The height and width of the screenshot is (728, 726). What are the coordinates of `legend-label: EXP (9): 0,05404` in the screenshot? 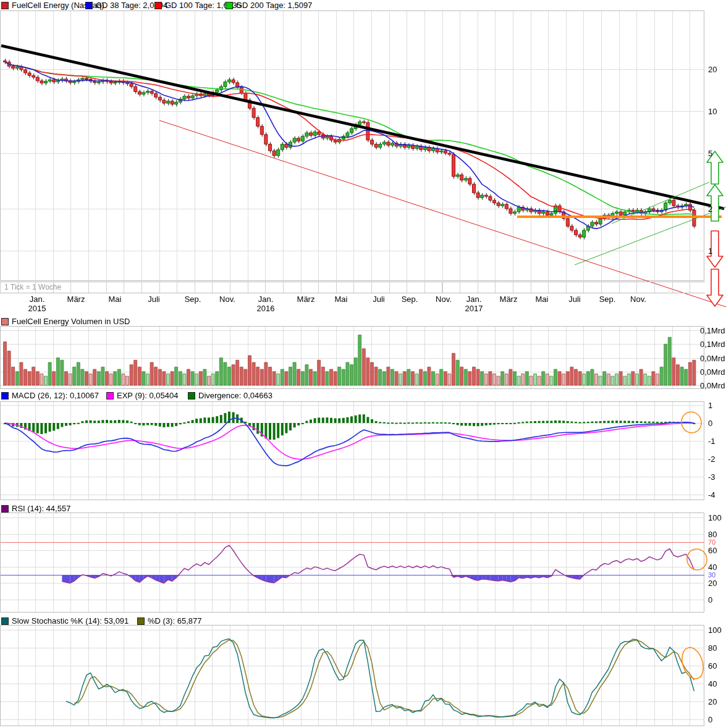 It's located at (148, 395).